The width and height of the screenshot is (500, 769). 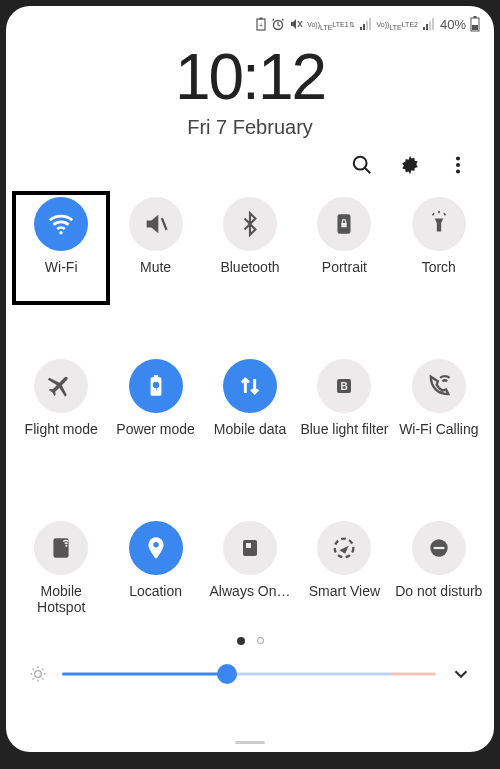 I want to click on svg-text: B, so click(x=344, y=386).